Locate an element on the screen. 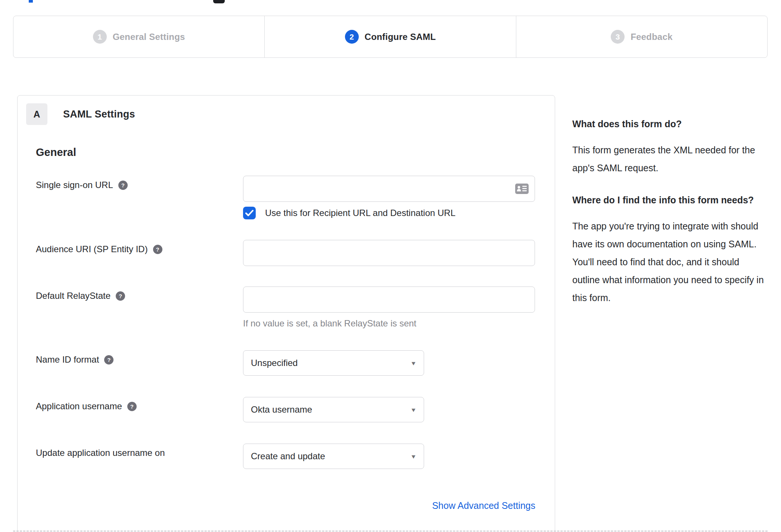 The height and width of the screenshot is (532, 781). sso-url-help-icon: ? is located at coordinates (123, 185).